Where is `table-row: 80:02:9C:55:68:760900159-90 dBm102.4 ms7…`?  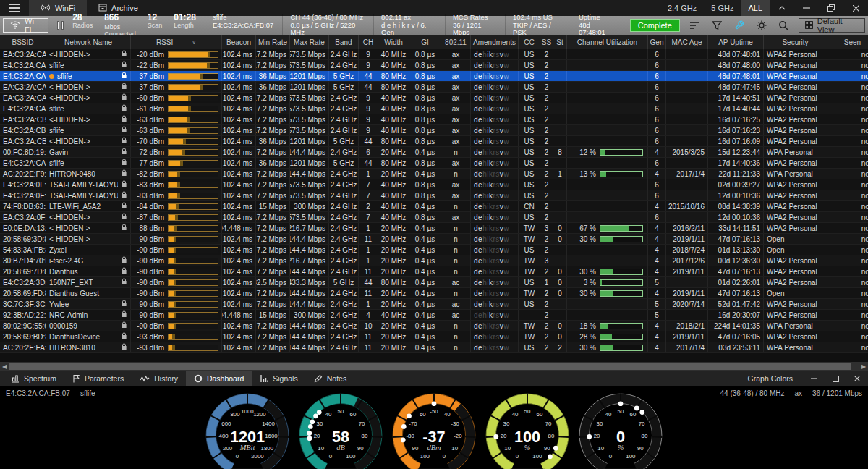 table-row: 80:02:9C:55:68:760900159-90 dBm102.4 ms7… is located at coordinates (434, 326).